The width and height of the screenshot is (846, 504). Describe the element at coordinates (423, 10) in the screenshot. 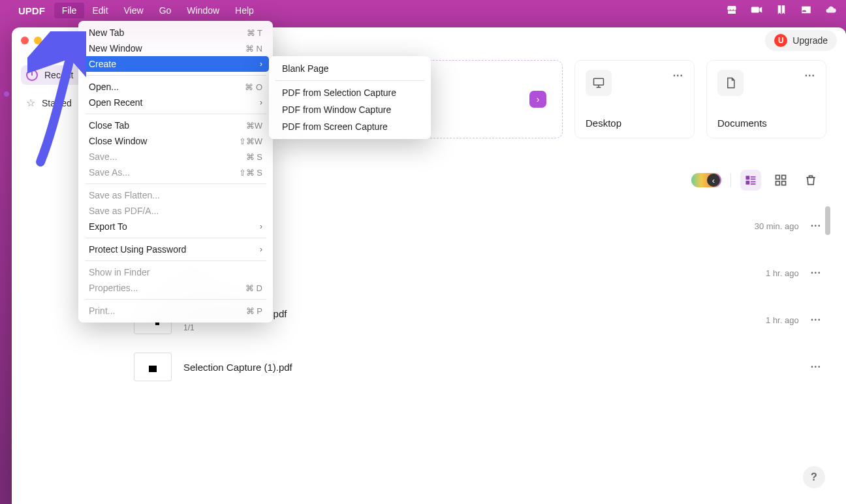

I see `menubar: UPDF File Edit View Go Window Help` at that location.